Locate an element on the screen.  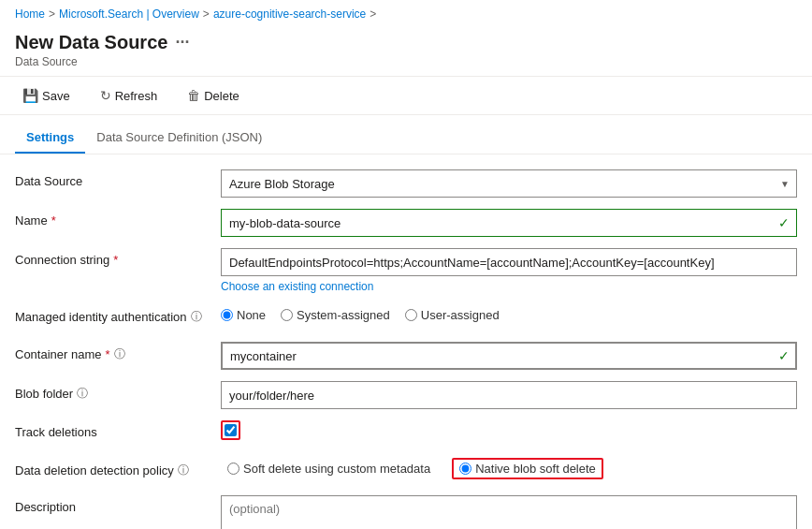
description-textarea is located at coordinates (509, 512).